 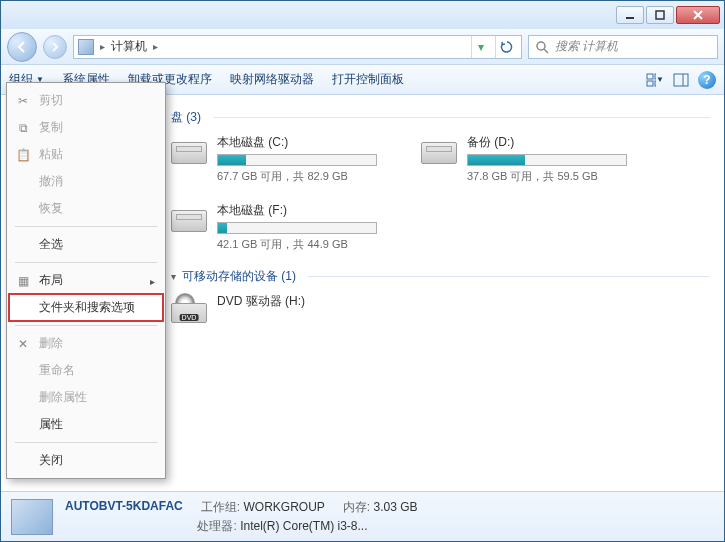 What do you see at coordinates (86, 424) in the screenshot?
I see `menu-item-properties: 属性` at bounding box center [86, 424].